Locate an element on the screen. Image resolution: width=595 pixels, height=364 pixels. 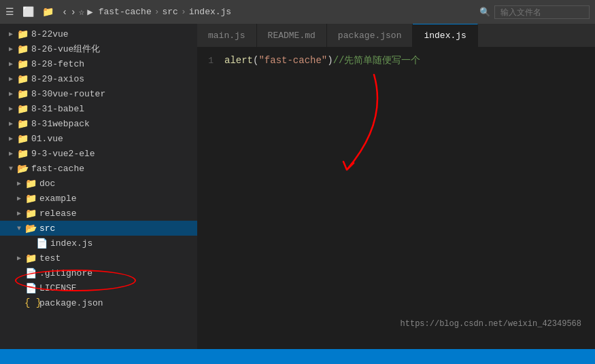
tree-item-8-29: ▶ 📁 8-29-axios is located at coordinates (99, 79).